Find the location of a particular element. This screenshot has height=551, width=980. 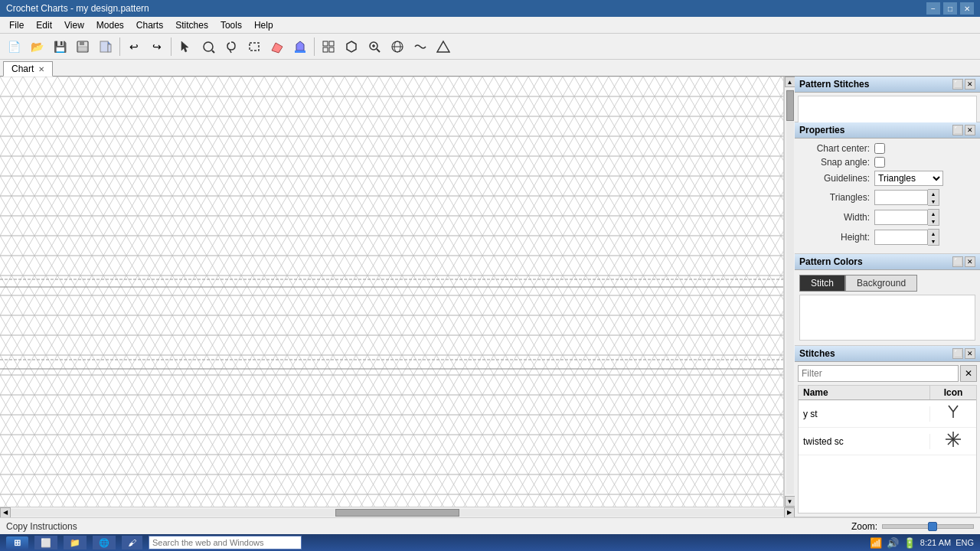

menu-edit: Edit is located at coordinates (44, 25).